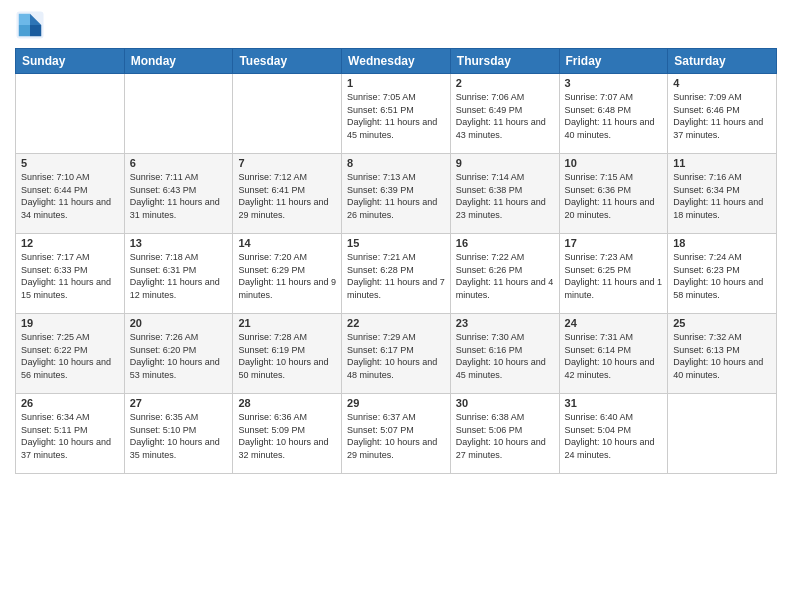 The height and width of the screenshot is (612, 792). What do you see at coordinates (505, 196) in the screenshot?
I see `day-info: Sunrise: 7:14 AM Sunset: 6:38 PM Dayligh…` at bounding box center [505, 196].